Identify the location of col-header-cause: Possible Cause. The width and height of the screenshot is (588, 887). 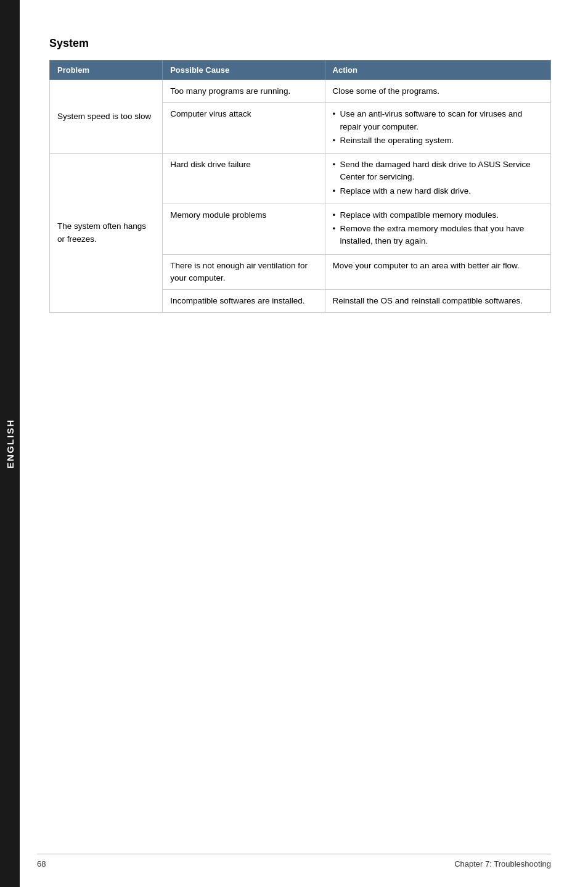
(244, 70).